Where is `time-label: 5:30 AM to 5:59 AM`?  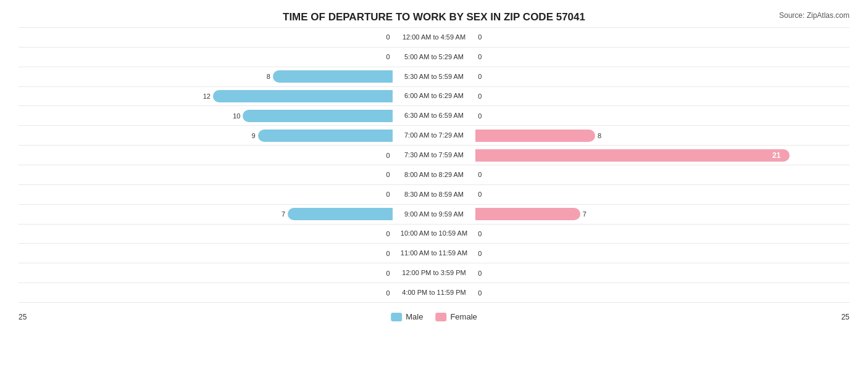
time-label: 5:30 AM to 5:59 AM is located at coordinates (435, 76).